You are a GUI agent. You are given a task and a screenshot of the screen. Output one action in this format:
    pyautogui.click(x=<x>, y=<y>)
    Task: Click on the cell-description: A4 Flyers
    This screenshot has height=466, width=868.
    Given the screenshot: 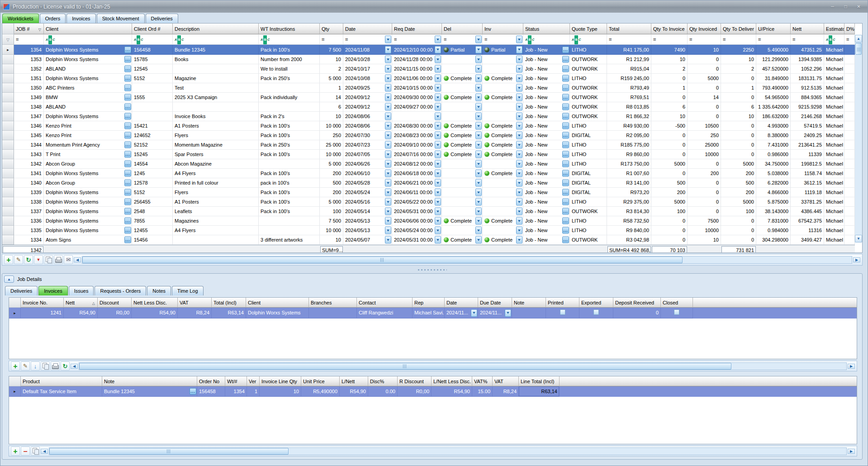 What is the action you would take?
    pyautogui.click(x=216, y=231)
    